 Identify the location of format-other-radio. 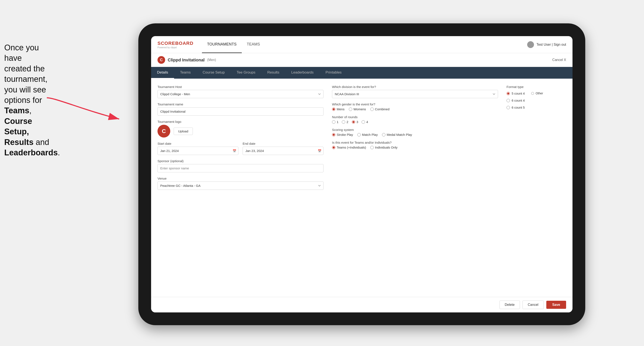
(532, 93).